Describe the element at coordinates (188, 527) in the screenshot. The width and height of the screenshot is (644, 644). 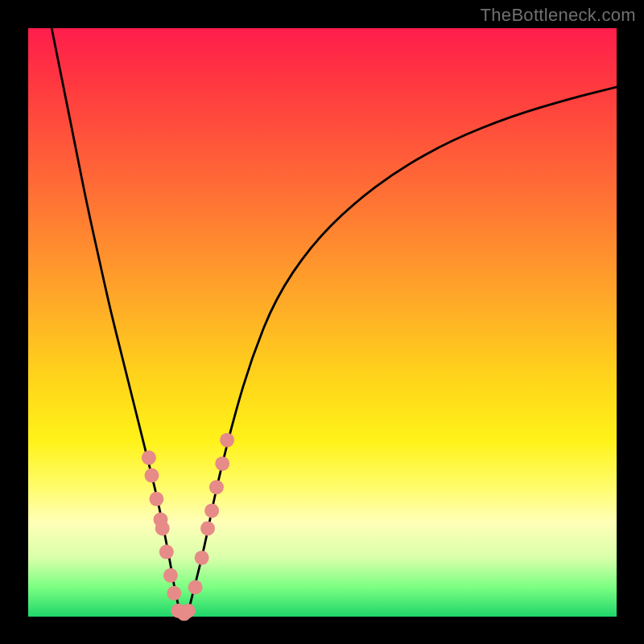
I see `marker-dots` at that location.